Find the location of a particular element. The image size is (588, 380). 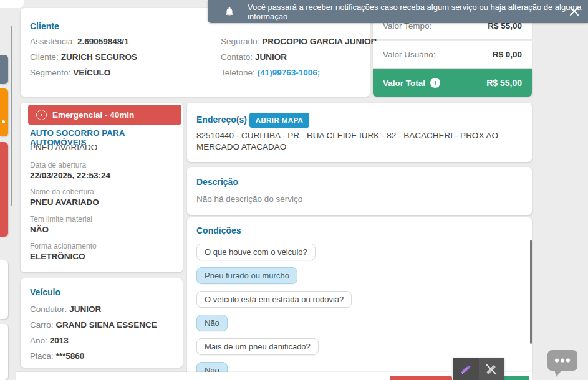

close-icon is located at coordinates (574, 11).